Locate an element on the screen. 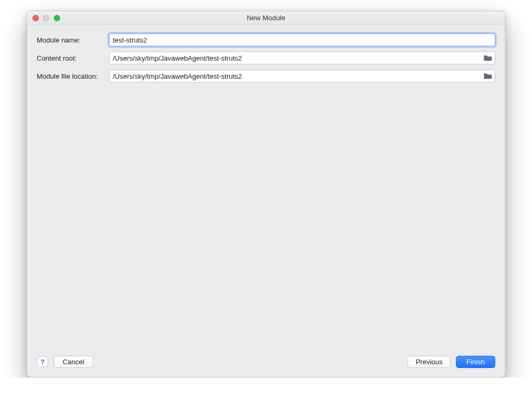  help-button: ? is located at coordinates (43, 362).